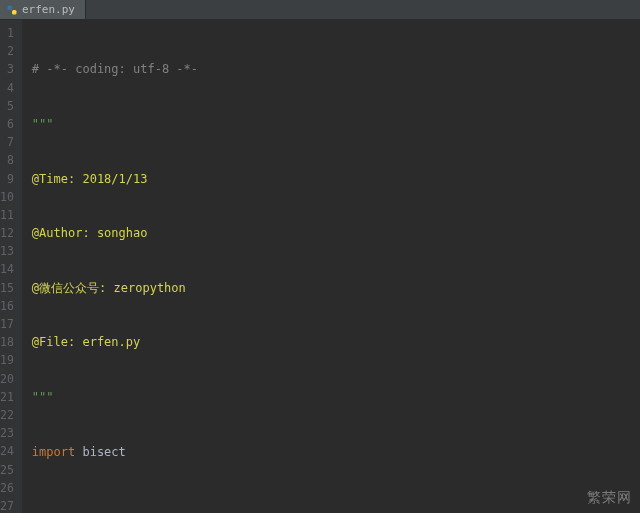 The width and height of the screenshot is (640, 513). Describe the element at coordinates (7, 160) in the screenshot. I see `line-number: 8` at that location.